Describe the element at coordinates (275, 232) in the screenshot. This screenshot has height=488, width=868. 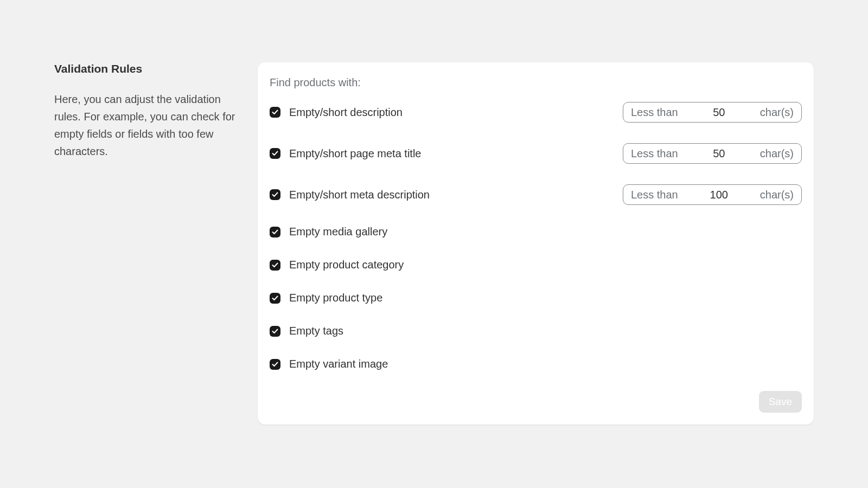
I see `checkbox-media-gallery` at that location.